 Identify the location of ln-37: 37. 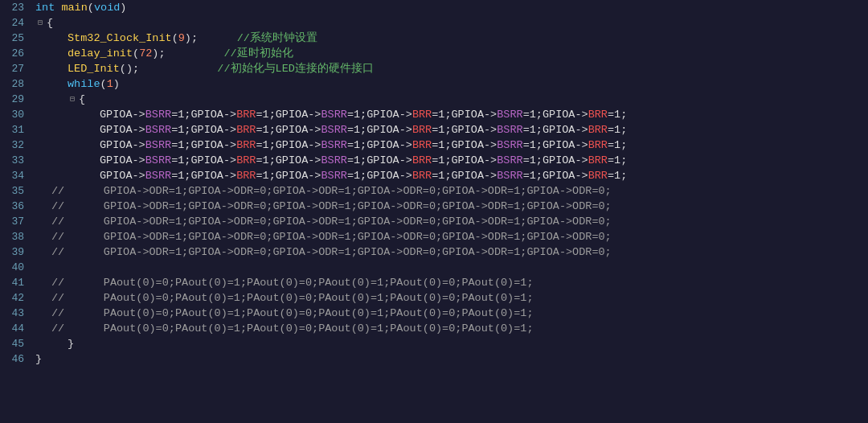
(14, 222).